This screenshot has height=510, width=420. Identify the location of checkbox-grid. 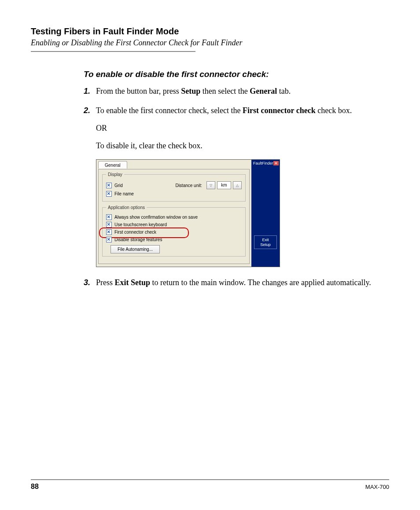
(109, 186).